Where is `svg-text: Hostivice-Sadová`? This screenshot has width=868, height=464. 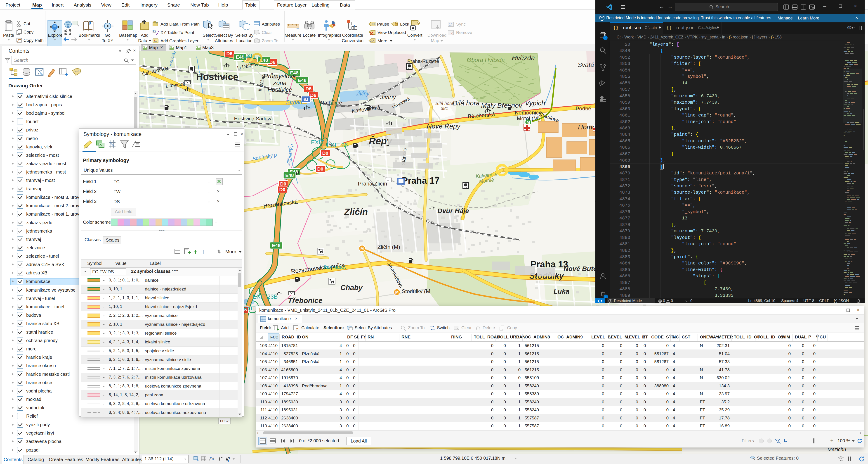 svg-text: Hostivice-Sadová is located at coordinates (253, 119).